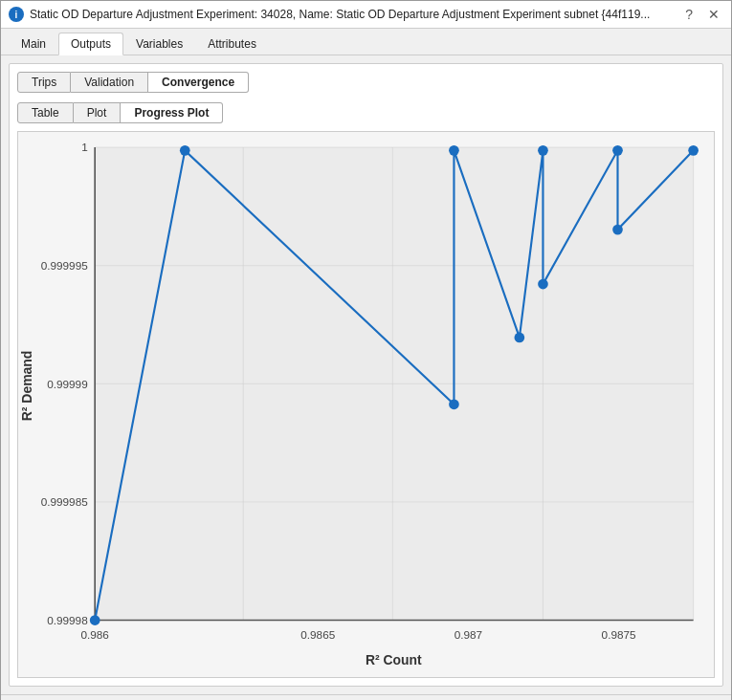 This screenshot has height=700, width=732. I want to click on title-bar-left: i Static OD Departure Adjustment Experim…, so click(329, 14).